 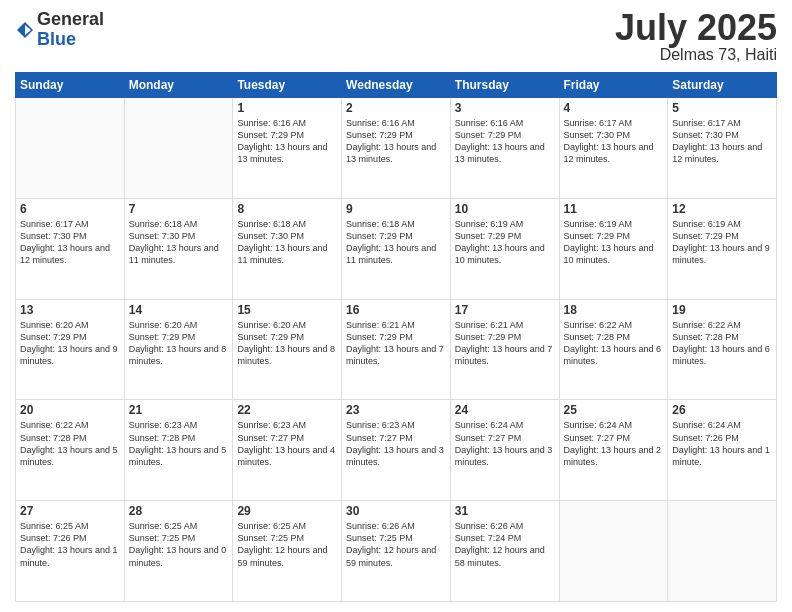 What do you see at coordinates (505, 310) in the screenshot?
I see `day-number: 17` at bounding box center [505, 310].